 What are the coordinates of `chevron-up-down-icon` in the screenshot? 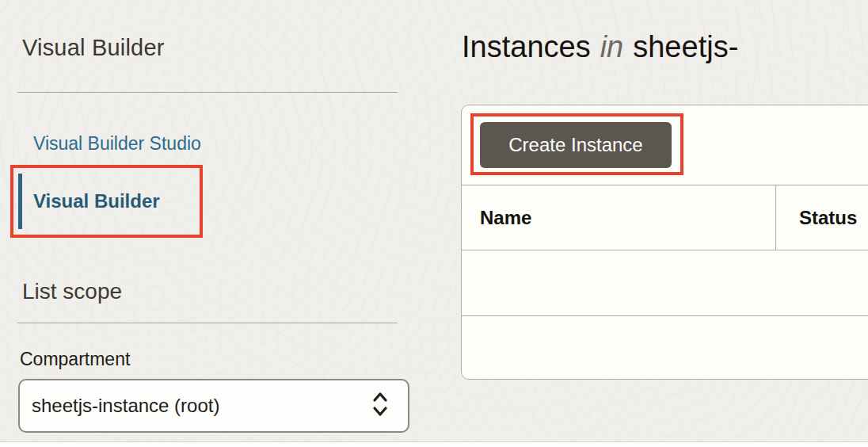 It's located at (380, 406).